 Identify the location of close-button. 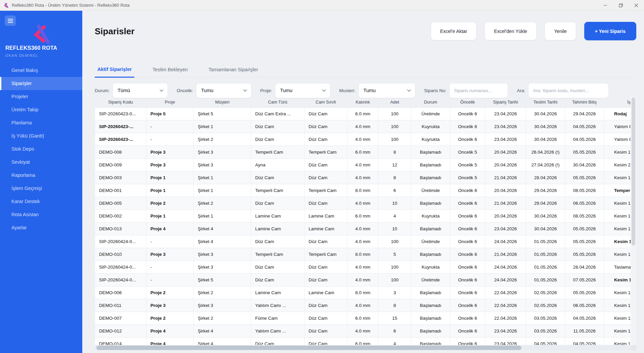
(636, 5).